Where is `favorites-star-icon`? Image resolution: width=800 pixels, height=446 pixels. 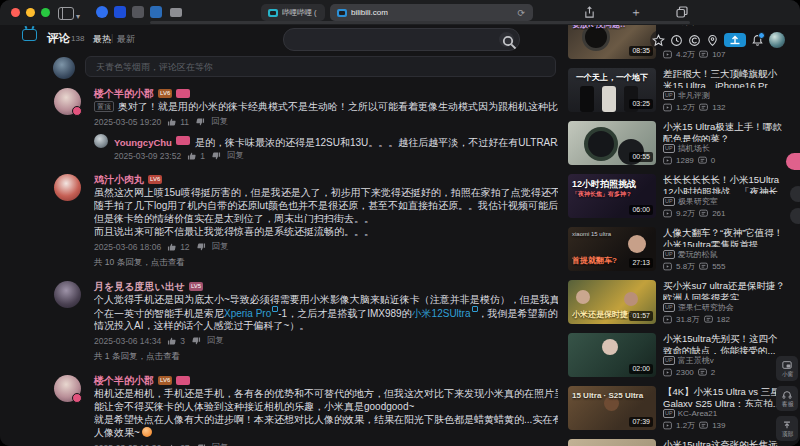 favorites-star-icon is located at coordinates (658, 40).